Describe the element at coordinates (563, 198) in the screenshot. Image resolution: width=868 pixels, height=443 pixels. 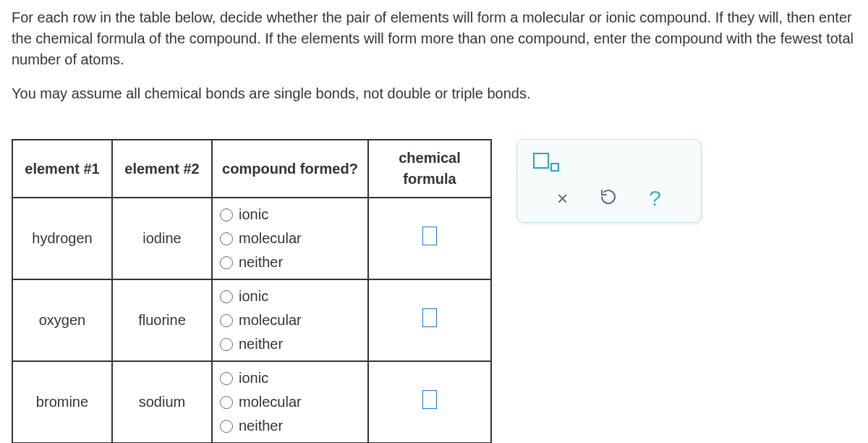
I see `x-icon: ×` at that location.